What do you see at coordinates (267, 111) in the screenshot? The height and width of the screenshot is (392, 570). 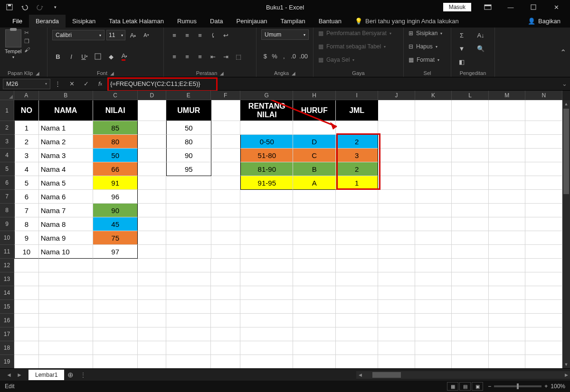 I see `header-rentang: RENTANG NILAI` at bounding box center [267, 111].